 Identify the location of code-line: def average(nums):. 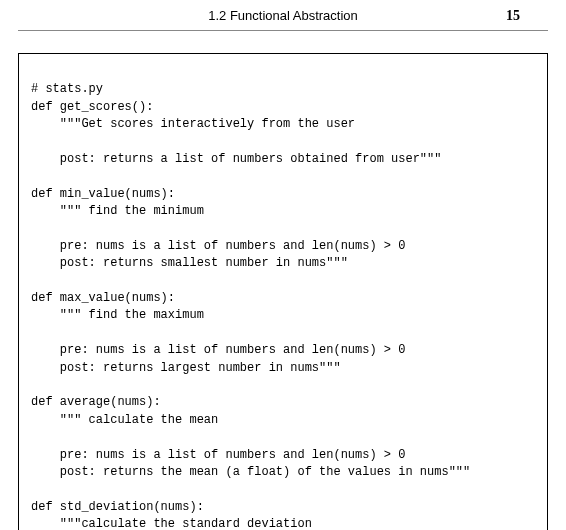
(96, 402).